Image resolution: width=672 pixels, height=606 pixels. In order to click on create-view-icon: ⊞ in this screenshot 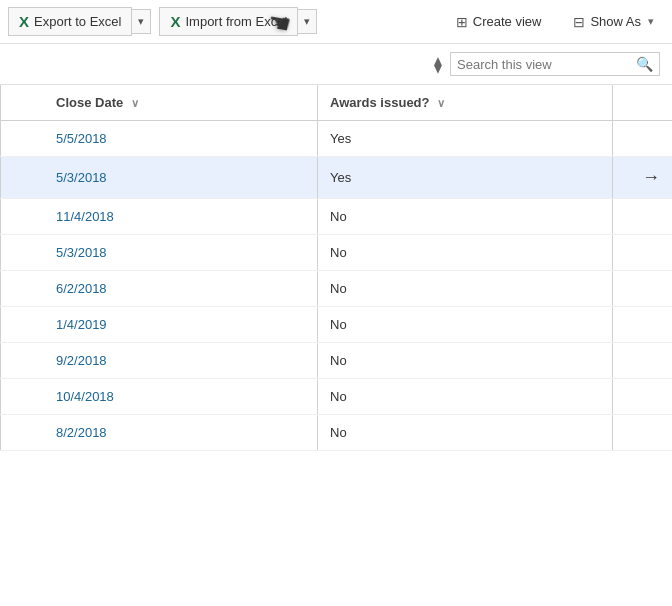, I will do `click(462, 22)`.